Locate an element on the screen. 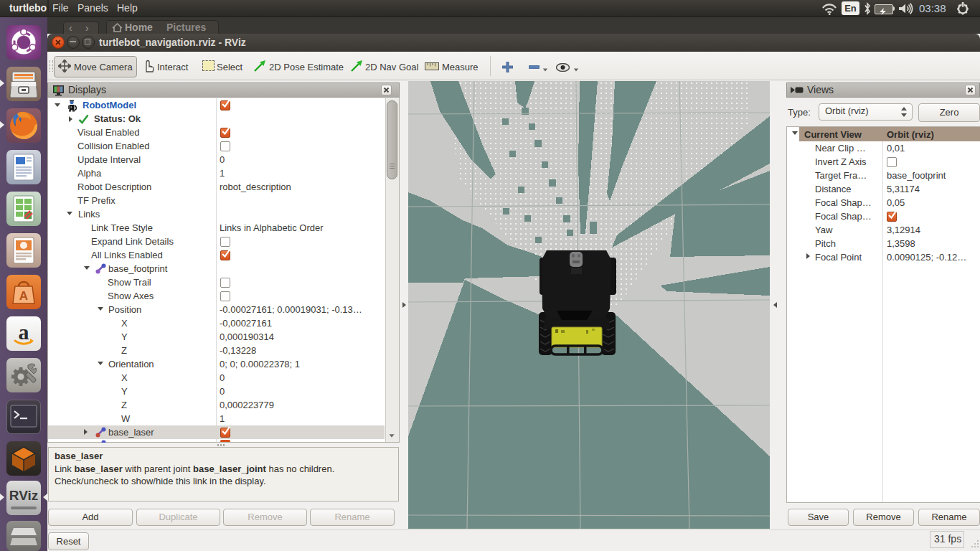 This screenshot has width=980, height=551. svg-text: a is located at coordinates (24, 331).